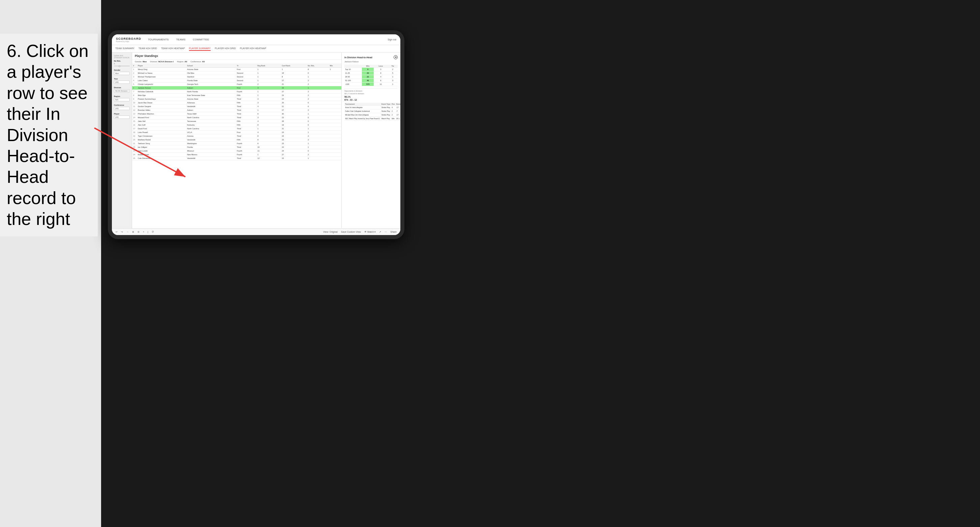 The image size is (980, 527). Describe the element at coordinates (294, 129) in the screenshot. I see `row-conf-rank: 21` at that location.